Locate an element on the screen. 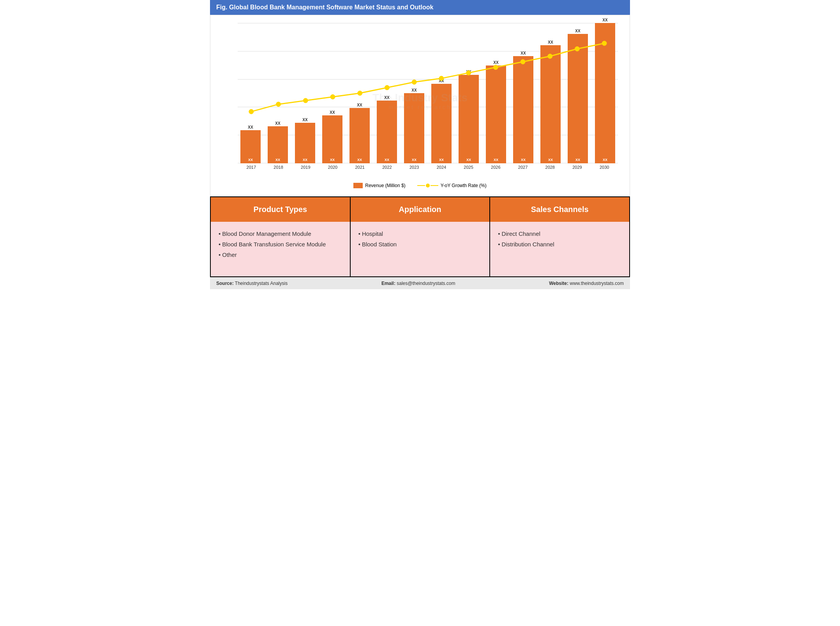 The image size is (840, 626). category-item: Blood Station is located at coordinates (420, 244).